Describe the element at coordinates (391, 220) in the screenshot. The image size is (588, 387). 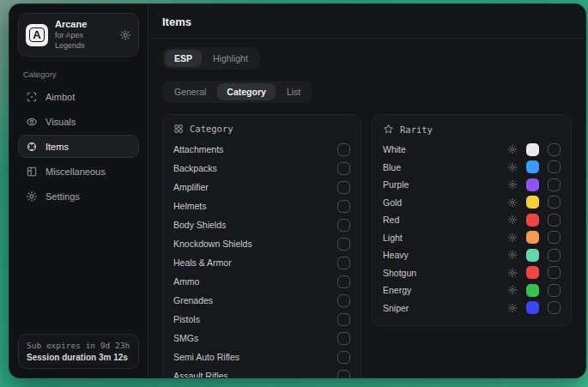
I see `rarity-row-label: Red` at that location.